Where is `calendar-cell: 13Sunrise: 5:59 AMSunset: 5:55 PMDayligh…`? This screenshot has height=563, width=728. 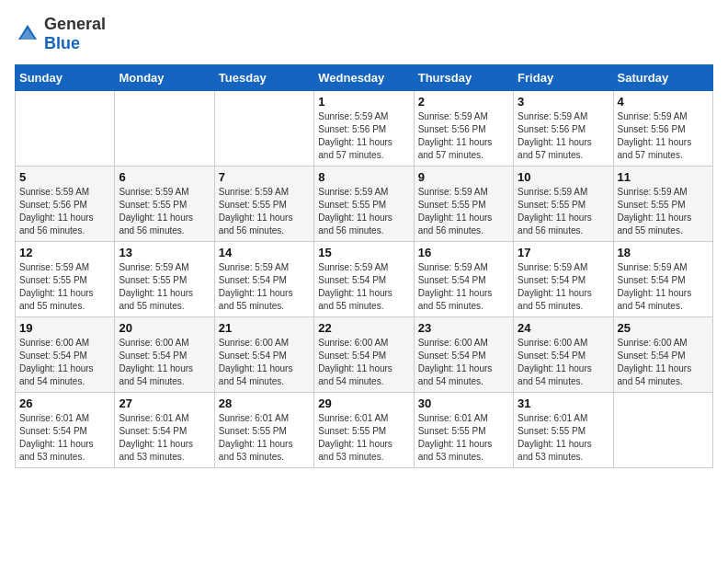 calendar-cell: 13Sunrise: 5:59 AMSunset: 5:55 PMDayligh… is located at coordinates (165, 280).